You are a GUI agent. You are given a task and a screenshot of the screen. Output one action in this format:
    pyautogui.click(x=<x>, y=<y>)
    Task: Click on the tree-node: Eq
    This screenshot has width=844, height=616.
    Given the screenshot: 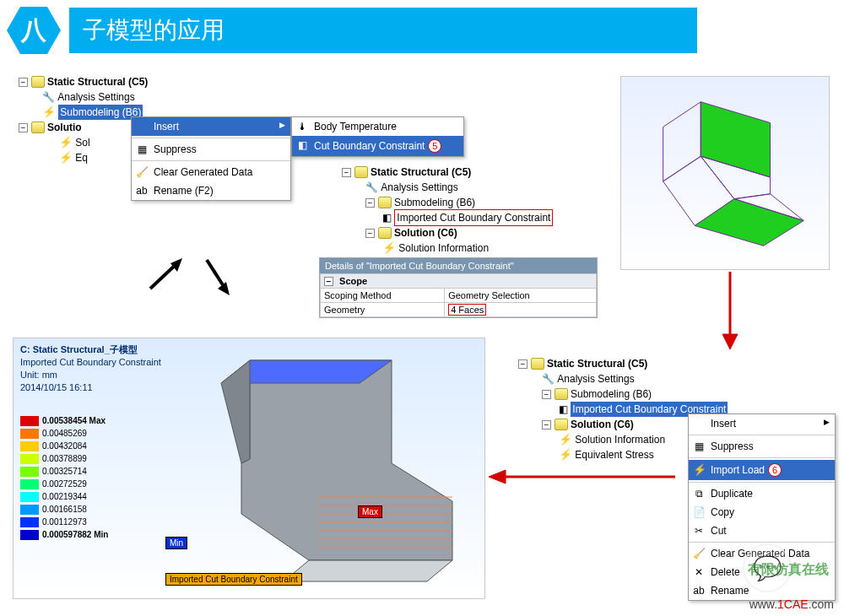 What is the action you would take?
    pyautogui.click(x=81, y=158)
    